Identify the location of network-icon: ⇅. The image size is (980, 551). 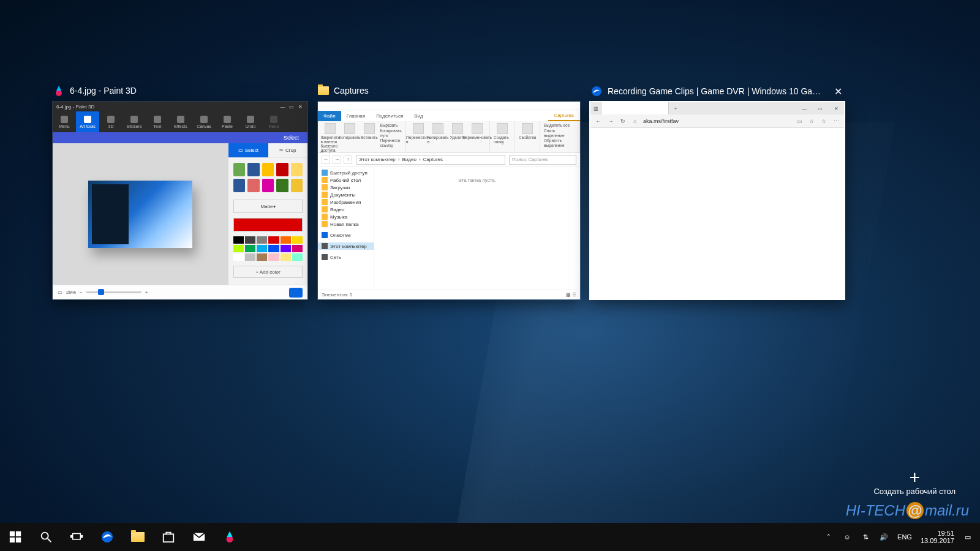
(865, 537).